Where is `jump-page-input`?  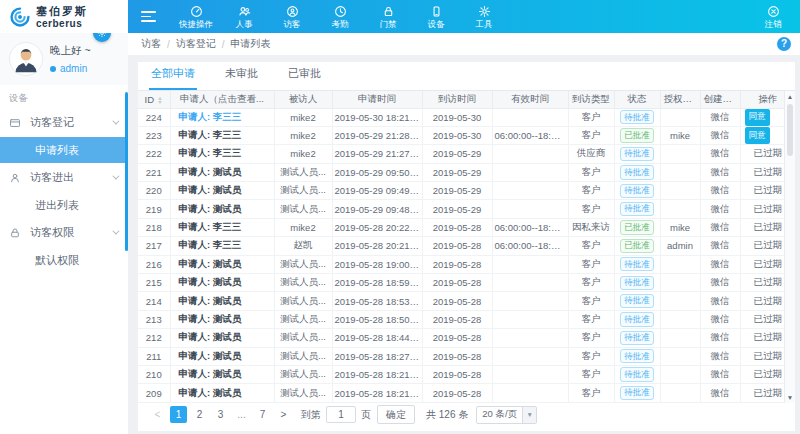 jump-page-input is located at coordinates (341, 414).